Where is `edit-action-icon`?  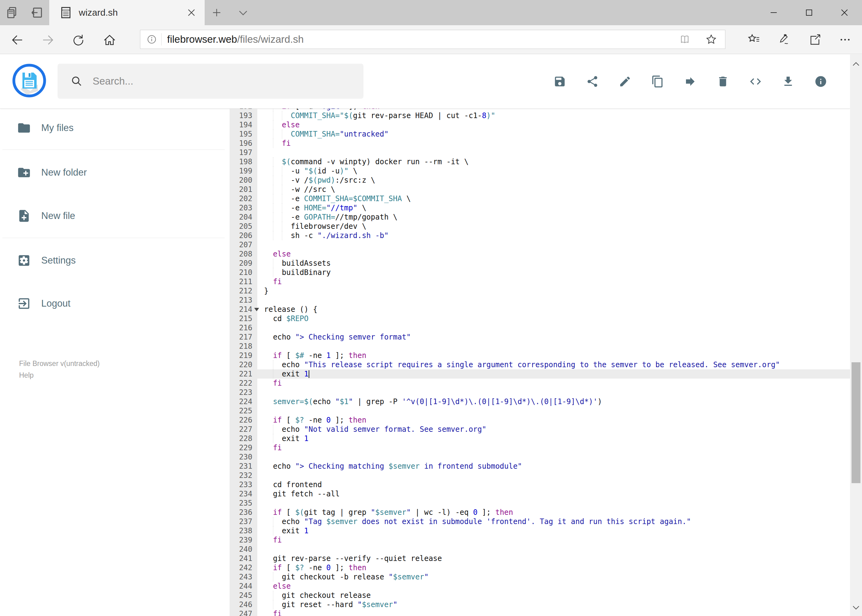 edit-action-icon is located at coordinates (625, 82).